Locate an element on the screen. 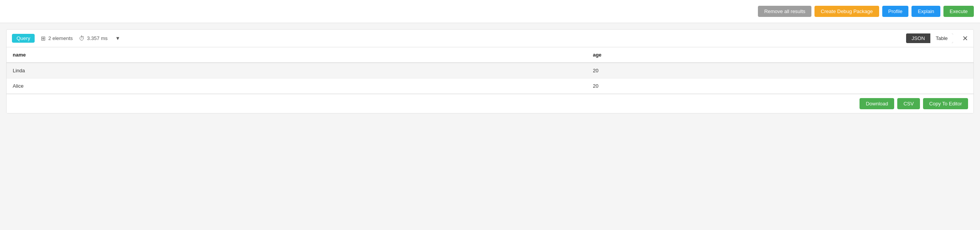  execute-button: Execute is located at coordinates (958, 12).